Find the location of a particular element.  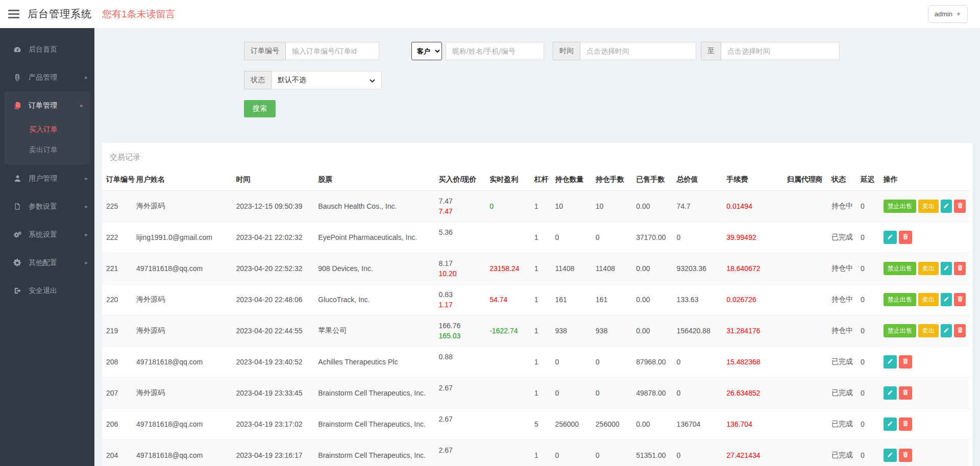

time-to-input is located at coordinates (780, 51).